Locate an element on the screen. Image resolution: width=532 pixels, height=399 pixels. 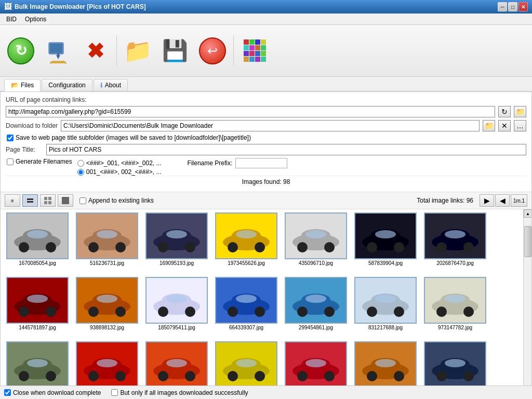
subfolder-checkbox is located at coordinates (10, 138).